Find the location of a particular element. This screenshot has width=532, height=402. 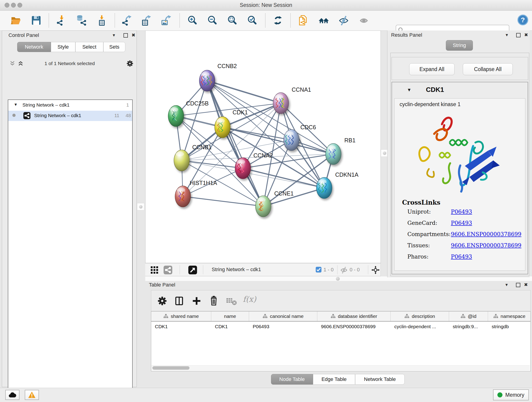

tab-sets: Sets is located at coordinates (114, 47).